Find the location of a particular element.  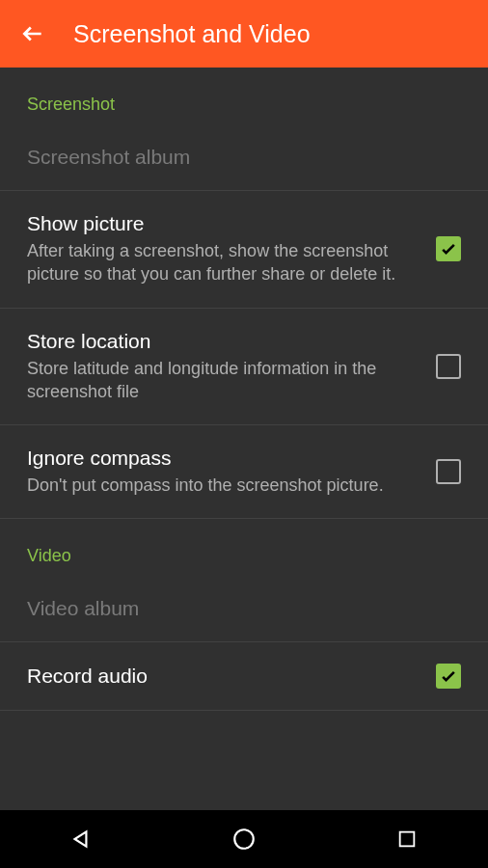

store-location-desc: Store latitude and longitude information… is located at coordinates (222, 380).